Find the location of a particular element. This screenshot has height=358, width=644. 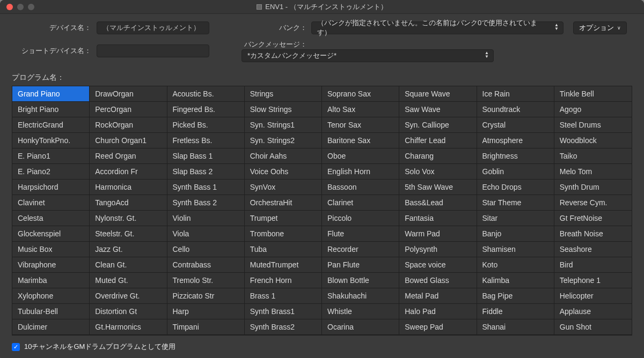

program-cell: Synth Brass2 is located at coordinates (283, 327).